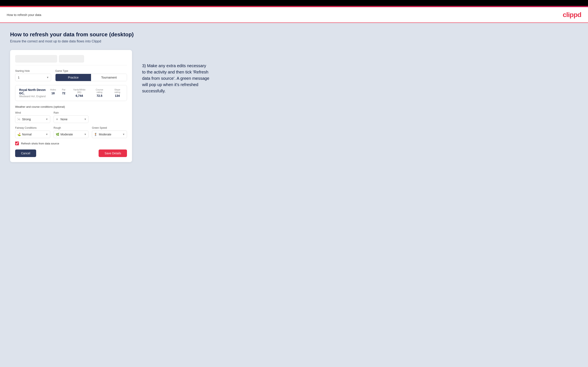  I want to click on holes-stat: Holes 18, so click(53, 93).